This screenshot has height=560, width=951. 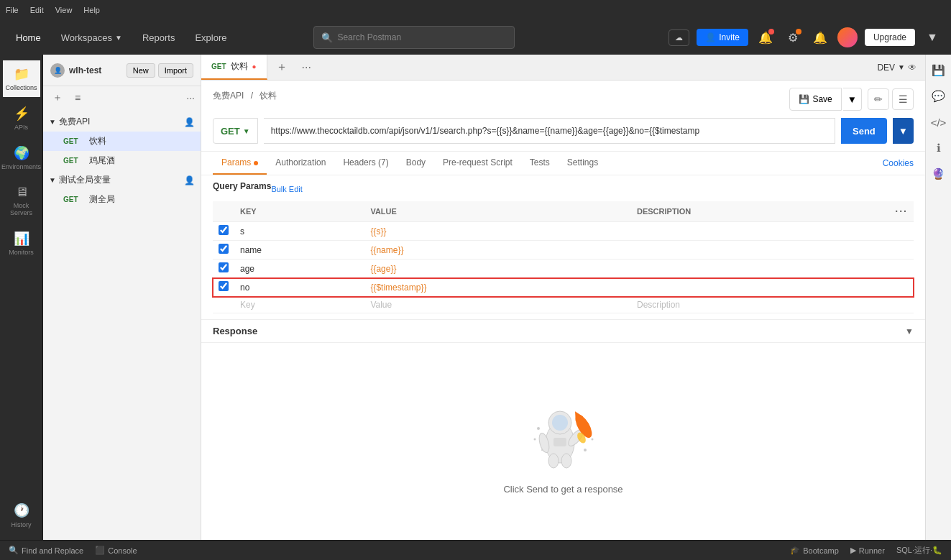 I want to click on table-row-empty: Key Value Description, so click(x=564, y=305).